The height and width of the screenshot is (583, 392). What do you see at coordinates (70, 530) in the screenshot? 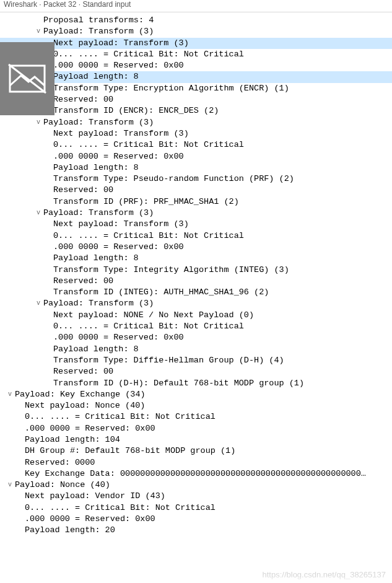
I see `tree-row-label: Payload length: 20` at bounding box center [70, 530].